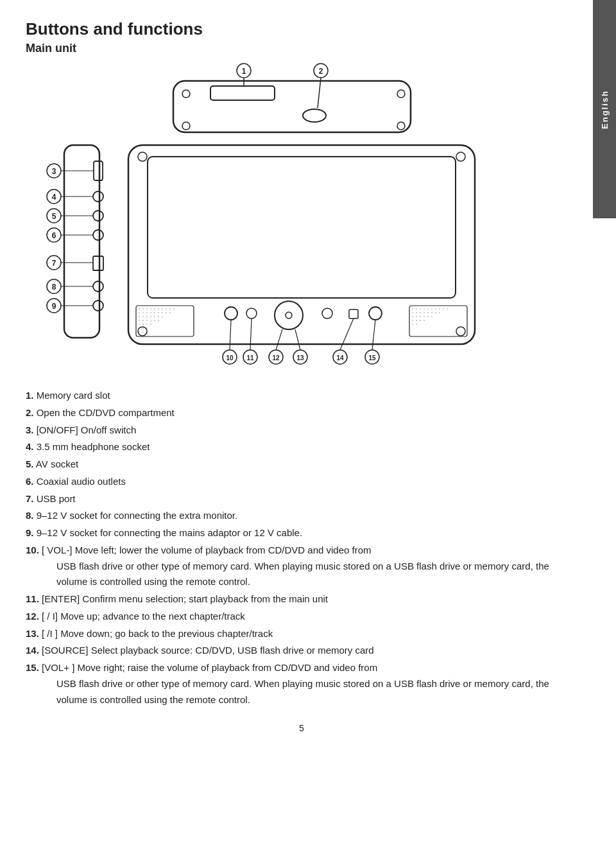 This screenshot has height=863, width=616. What do you see at coordinates (302, 430) in the screenshot?
I see `list-item: 3. [ON/OFF] On/off switch` at bounding box center [302, 430].